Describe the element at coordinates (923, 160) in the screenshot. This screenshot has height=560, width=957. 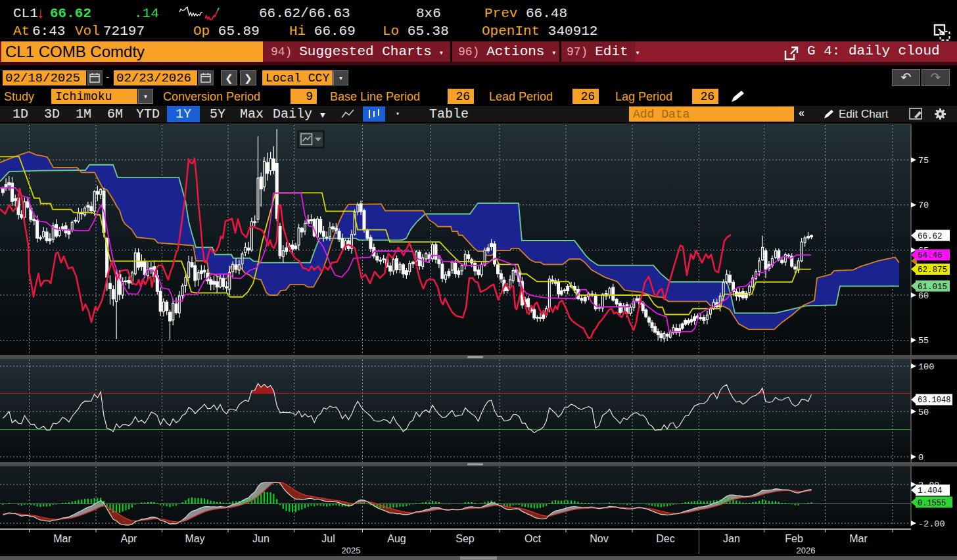
I see `svg-text: 75` at that location.